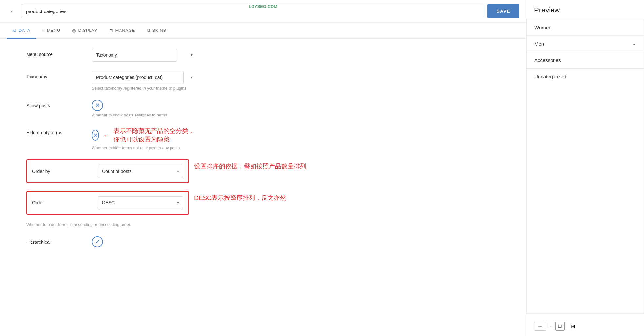 This screenshot has height=336, width=644. I want to click on order-by-select: Count of posts, so click(140, 171).